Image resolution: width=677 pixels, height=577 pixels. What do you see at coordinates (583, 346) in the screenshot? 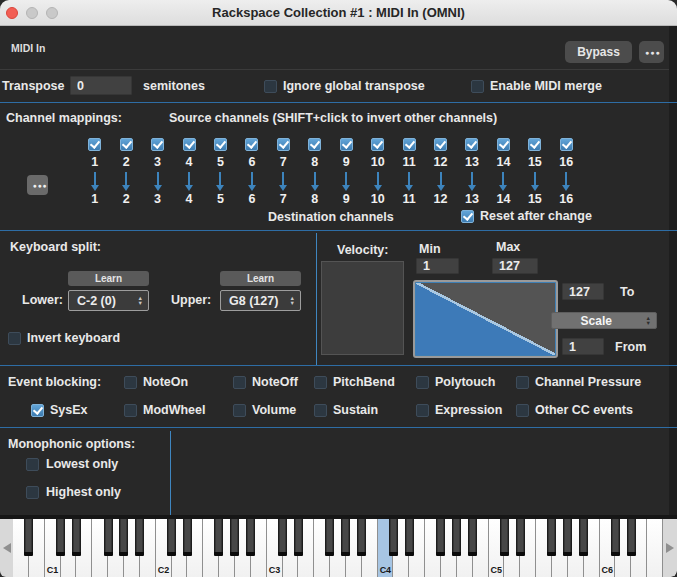
I see `velocity-from-input` at bounding box center [583, 346].